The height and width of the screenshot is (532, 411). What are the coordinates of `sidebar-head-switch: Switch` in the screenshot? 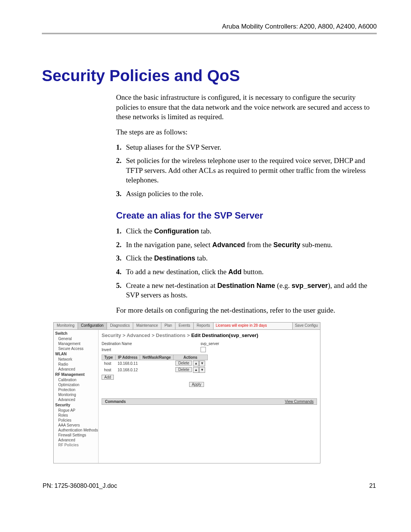 It's located at (76, 334).